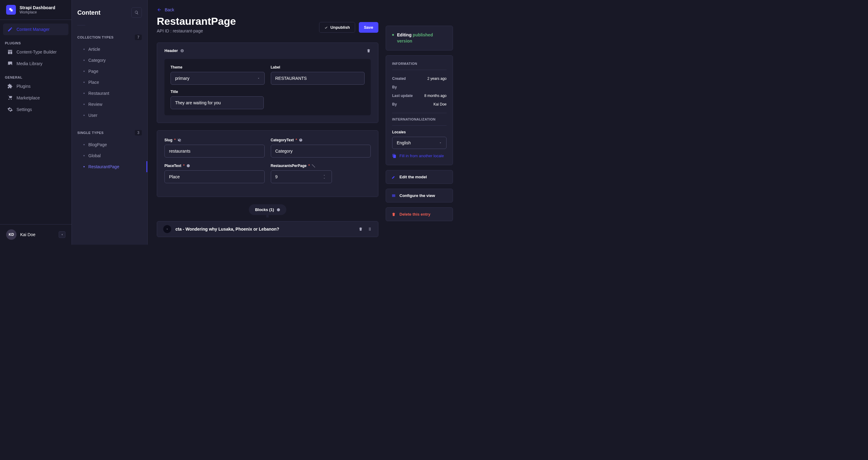  I want to click on configure-view-button: Configure the view, so click(419, 196).